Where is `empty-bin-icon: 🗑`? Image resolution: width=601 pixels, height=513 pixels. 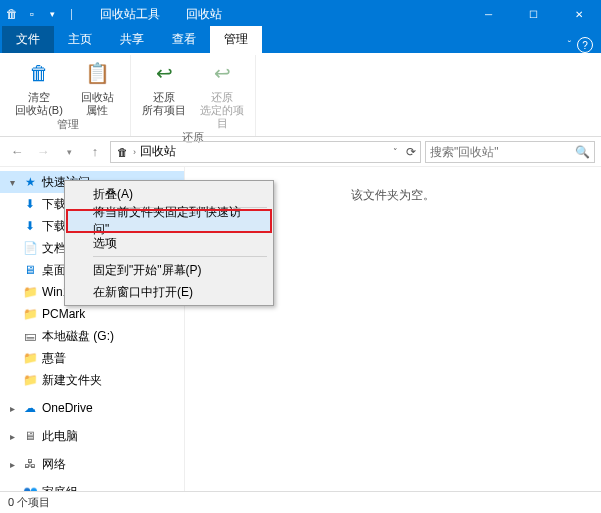
empty-bin-icon: 🗑 is located at coordinates (39, 73).